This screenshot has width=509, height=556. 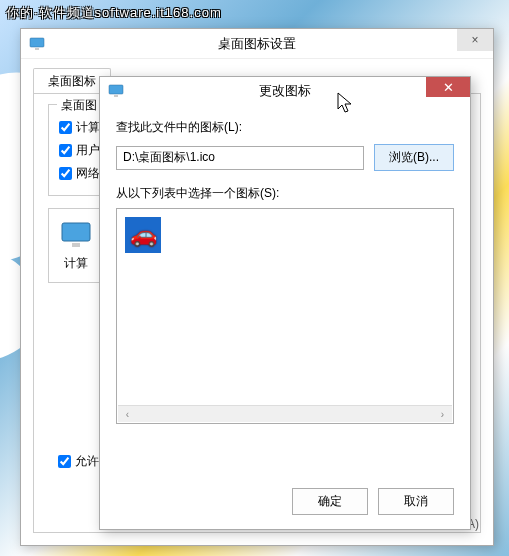 What do you see at coordinates (285, 91) in the screenshot?
I see `child-titlebar: 更改图标 ✕` at bounding box center [285, 91].